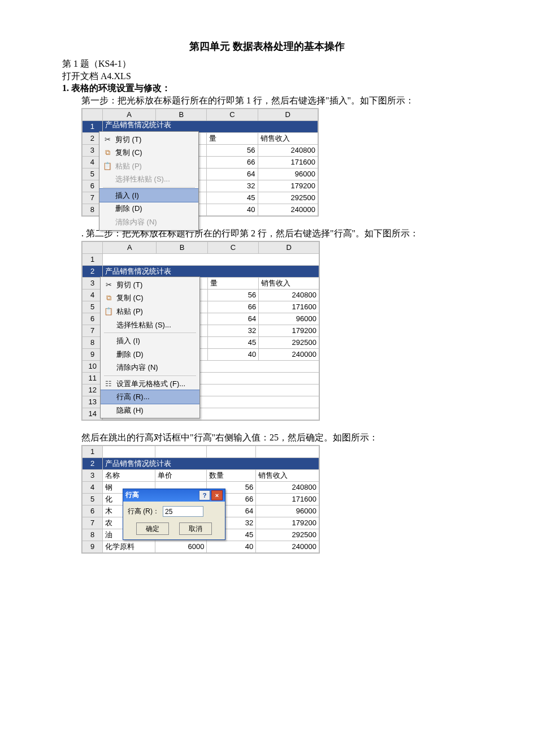 This screenshot has height=756, width=534. Describe the element at coordinates (107, 153) in the screenshot. I see `copy-icon: ⧉` at that location.